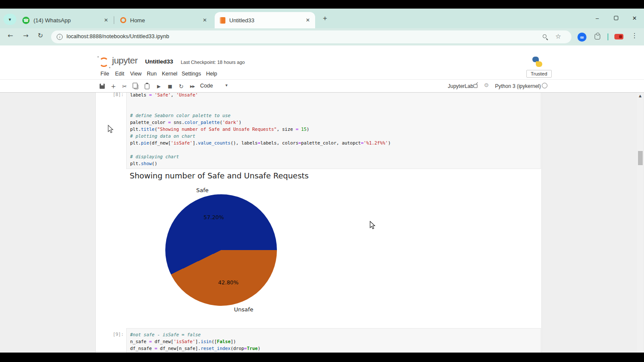 The width and height of the screenshot is (644, 362). Describe the element at coordinates (608, 37) in the screenshot. I see `toolbar-separator` at that location.